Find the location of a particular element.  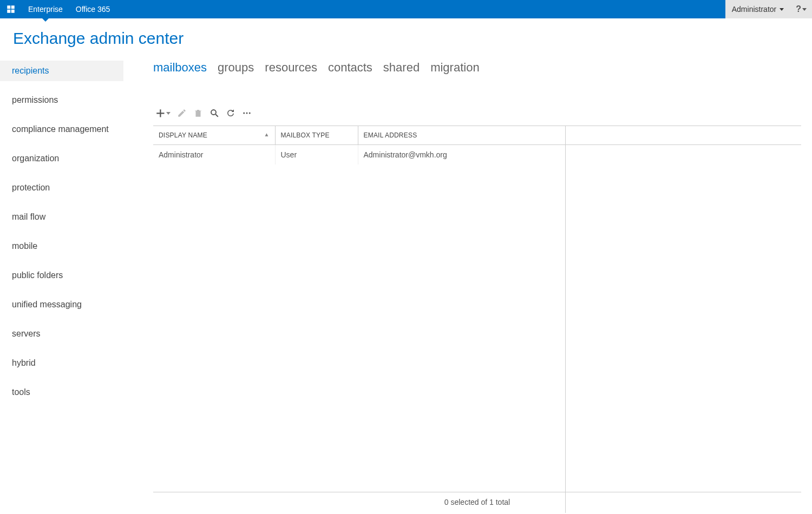

help-menu: ? is located at coordinates (801, 9).